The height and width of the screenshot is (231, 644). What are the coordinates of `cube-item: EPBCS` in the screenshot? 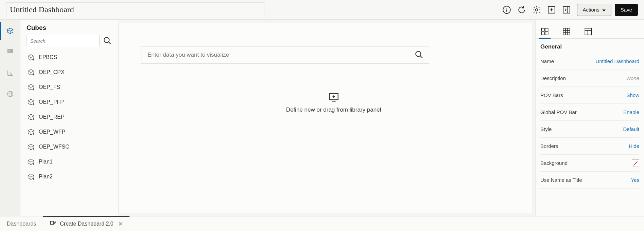 It's located at (69, 57).